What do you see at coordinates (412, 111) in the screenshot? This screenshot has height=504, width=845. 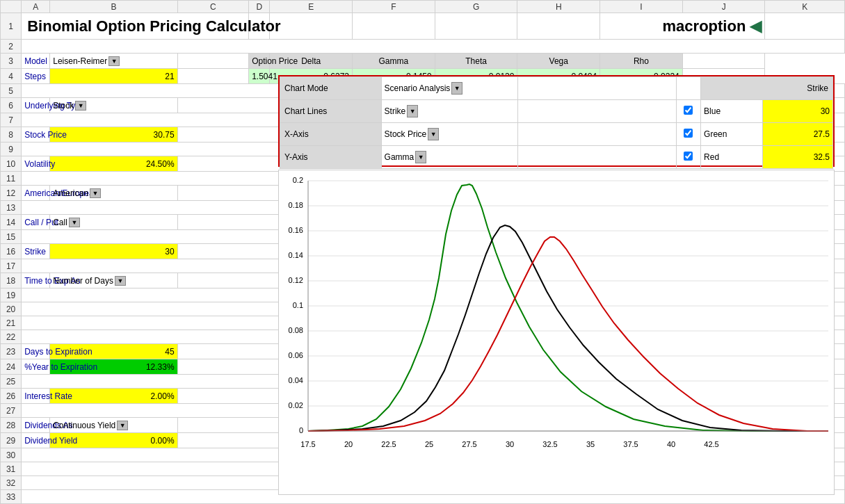 I see `chart-lines-arrow: ▼` at bounding box center [412, 111].